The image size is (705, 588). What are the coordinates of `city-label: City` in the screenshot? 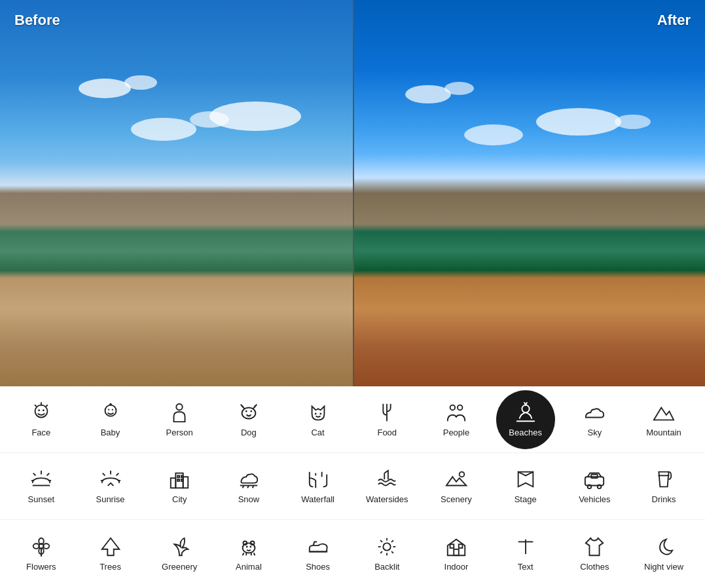 It's located at (179, 499).